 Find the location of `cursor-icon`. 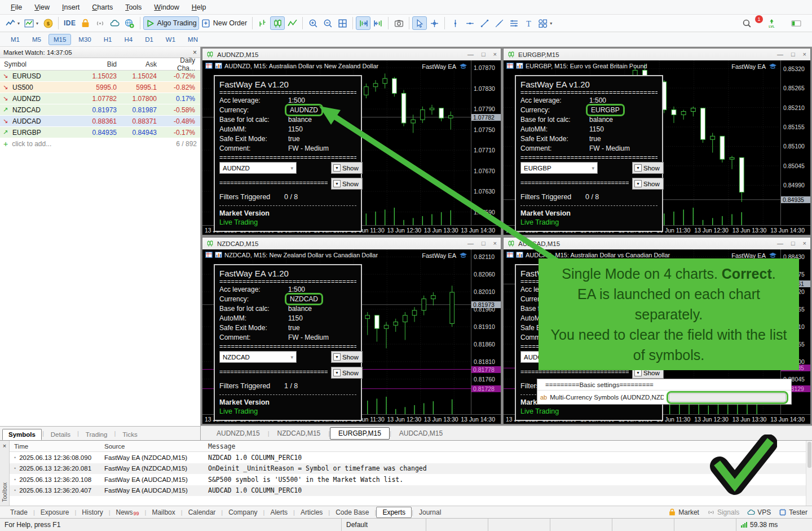

cursor-icon is located at coordinates (420, 23).